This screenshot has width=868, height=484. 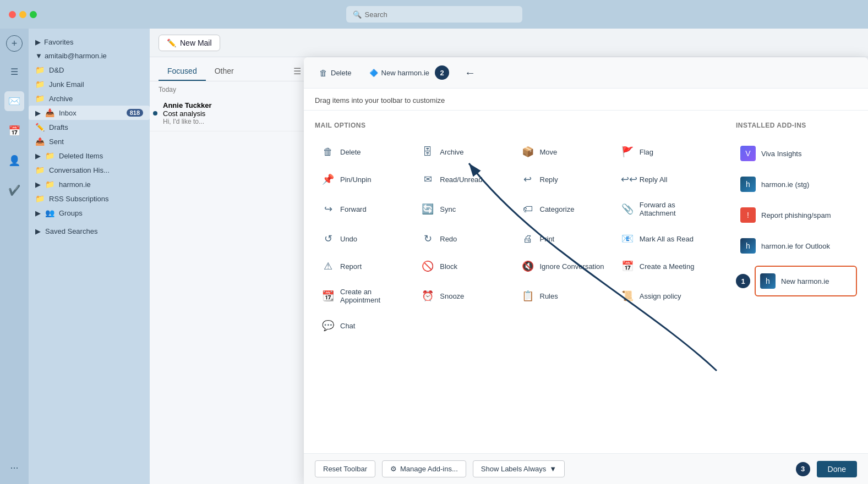 I want to click on account-header: ▼ amitaib@harmon.ie, so click(x=89, y=56).